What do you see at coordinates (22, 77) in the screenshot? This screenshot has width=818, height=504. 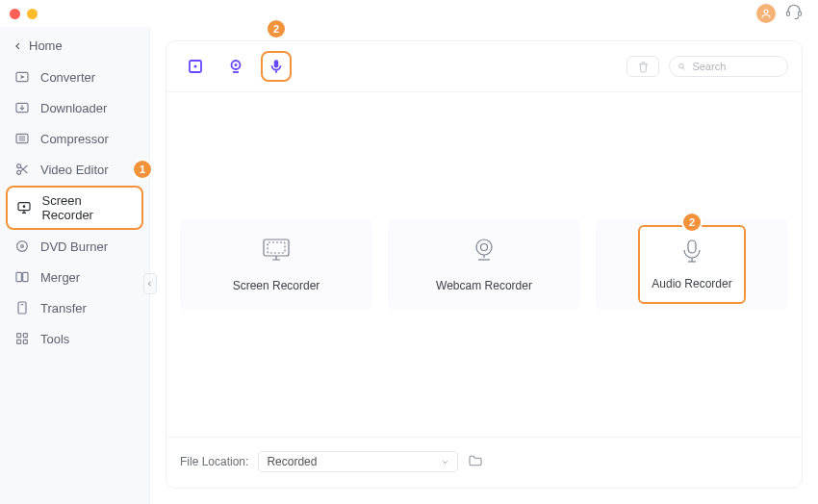 I see `converter-icon` at bounding box center [22, 77].